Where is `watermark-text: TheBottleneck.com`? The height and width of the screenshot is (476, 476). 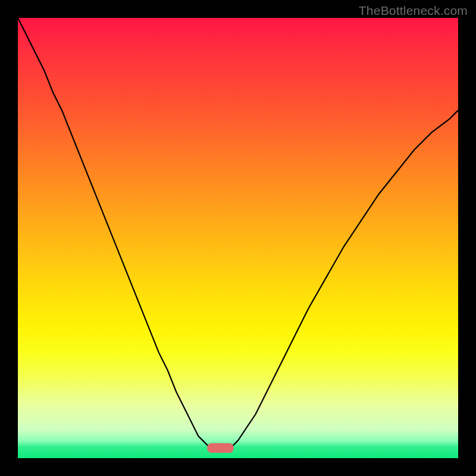 watermark-text: TheBottleneck.com is located at coordinates (413, 11).